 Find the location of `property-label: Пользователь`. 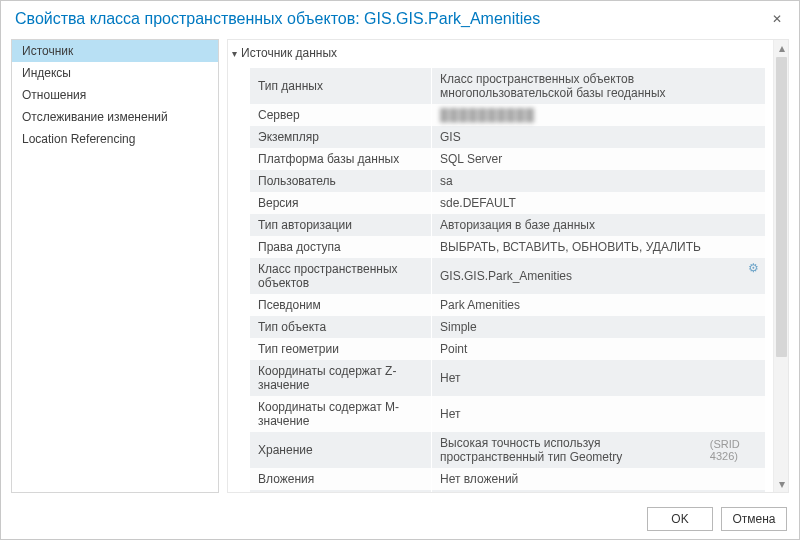

property-label: Пользователь is located at coordinates (341, 181).